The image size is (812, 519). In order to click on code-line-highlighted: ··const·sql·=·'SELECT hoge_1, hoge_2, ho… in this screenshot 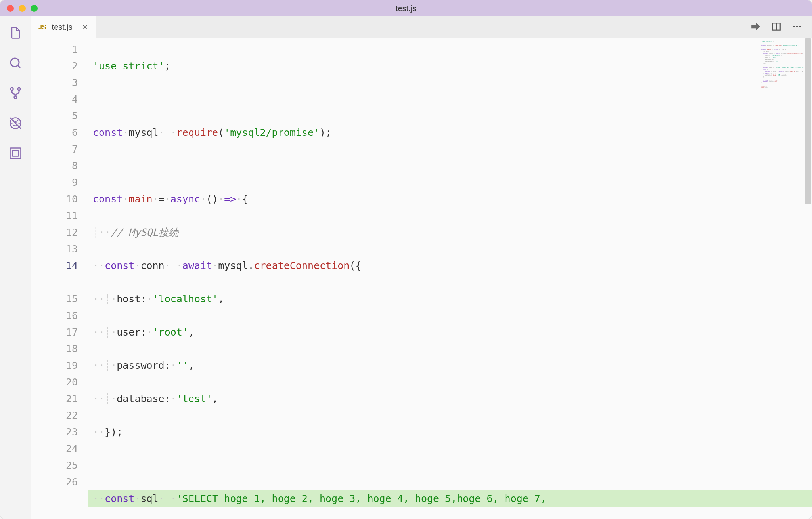, I will do `click(450, 499)`.